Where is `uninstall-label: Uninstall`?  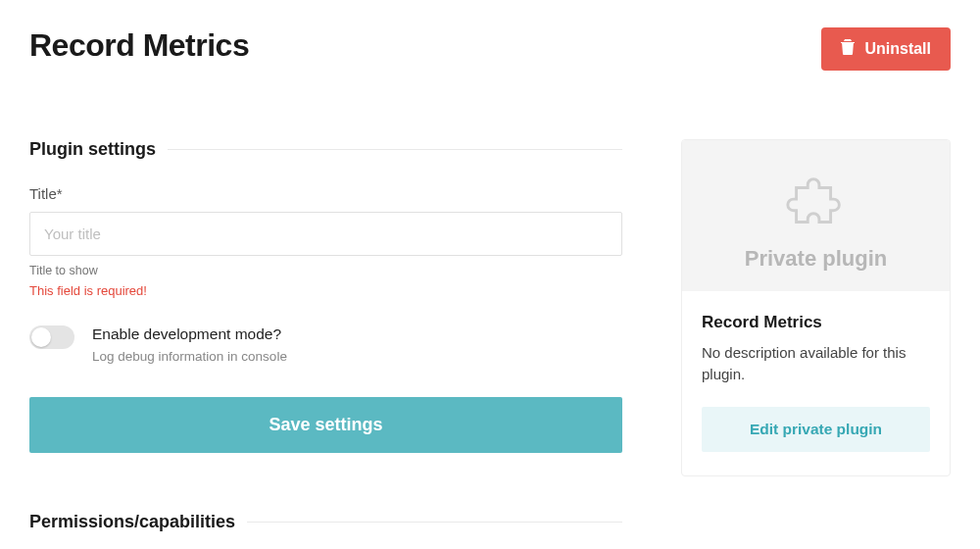
uninstall-label: Uninstall is located at coordinates (898, 49).